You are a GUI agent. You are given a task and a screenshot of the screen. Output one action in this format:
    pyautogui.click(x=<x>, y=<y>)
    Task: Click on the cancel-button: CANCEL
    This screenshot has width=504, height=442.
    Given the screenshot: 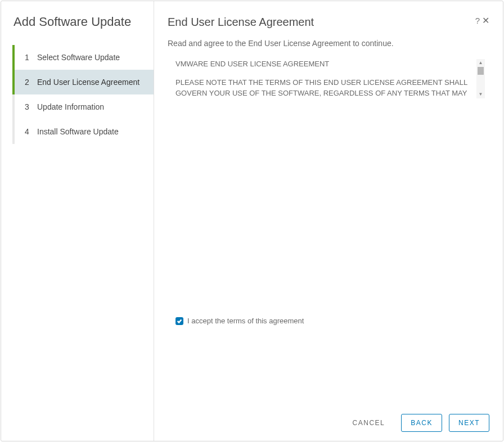 What is the action you would take?
    pyautogui.click(x=369, y=423)
    